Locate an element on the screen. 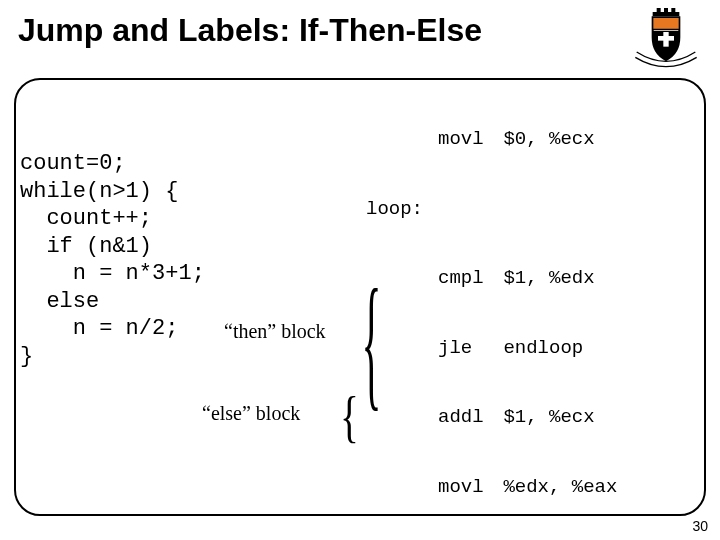 This screenshot has height=540, width=720. asm-label-loop: loop: is located at coordinates (532, 210).